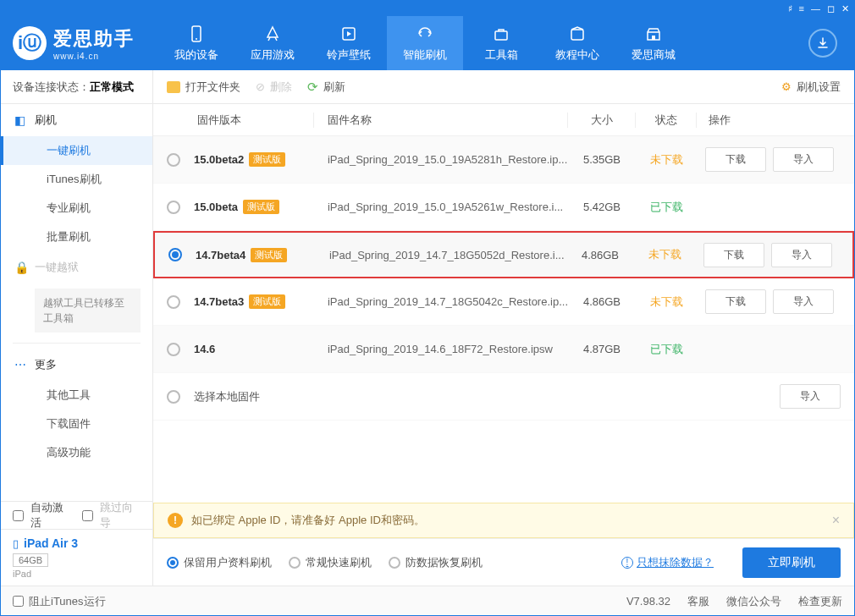 This screenshot has width=855, height=616. What do you see at coordinates (441, 120) in the screenshot?
I see `col-name: 固件名称` at bounding box center [441, 120].